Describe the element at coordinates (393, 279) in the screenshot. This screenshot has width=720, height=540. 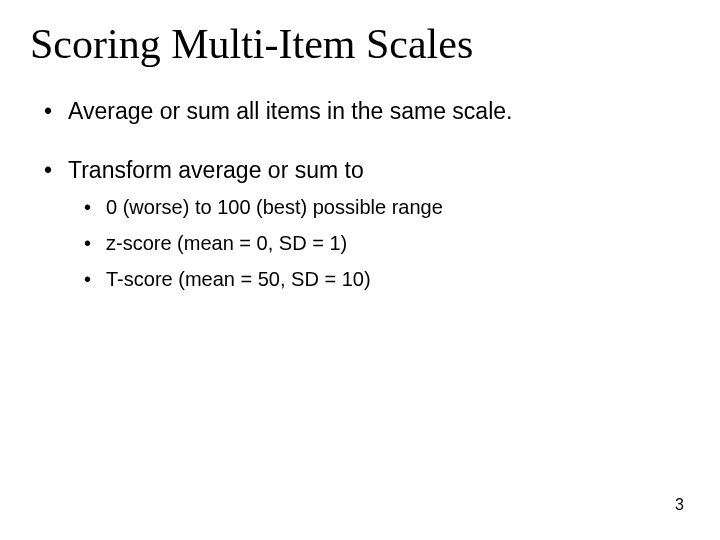
I see `sub-bullet-item: T-score (mean = 50, SD = 10)` at that location.